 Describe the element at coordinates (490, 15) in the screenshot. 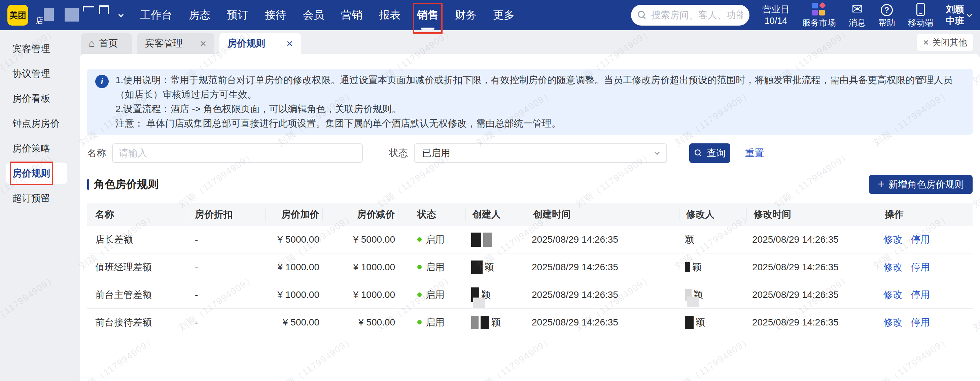

I see `topbar: 美团 店 工作台 房态 预订 接待 会员 营销 报表 销售 财务 更多` at that location.